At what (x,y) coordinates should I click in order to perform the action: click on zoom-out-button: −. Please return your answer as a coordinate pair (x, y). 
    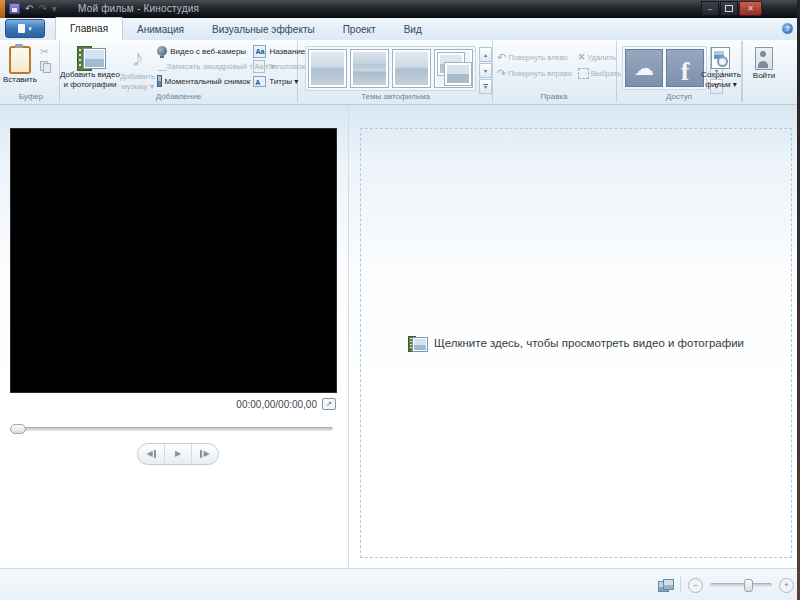
    Looking at the image, I should click on (696, 586).